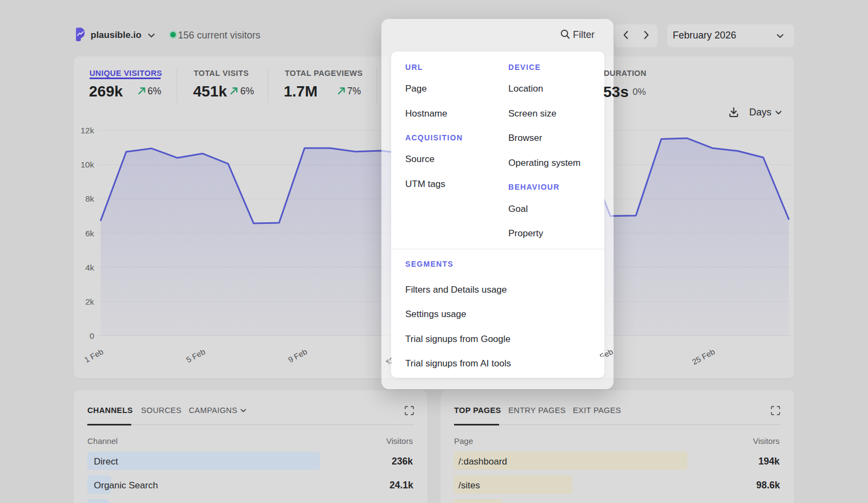 This screenshot has height=503, width=868. What do you see at coordinates (88, 165) in the screenshot?
I see `svg-text: 10k` at bounding box center [88, 165].